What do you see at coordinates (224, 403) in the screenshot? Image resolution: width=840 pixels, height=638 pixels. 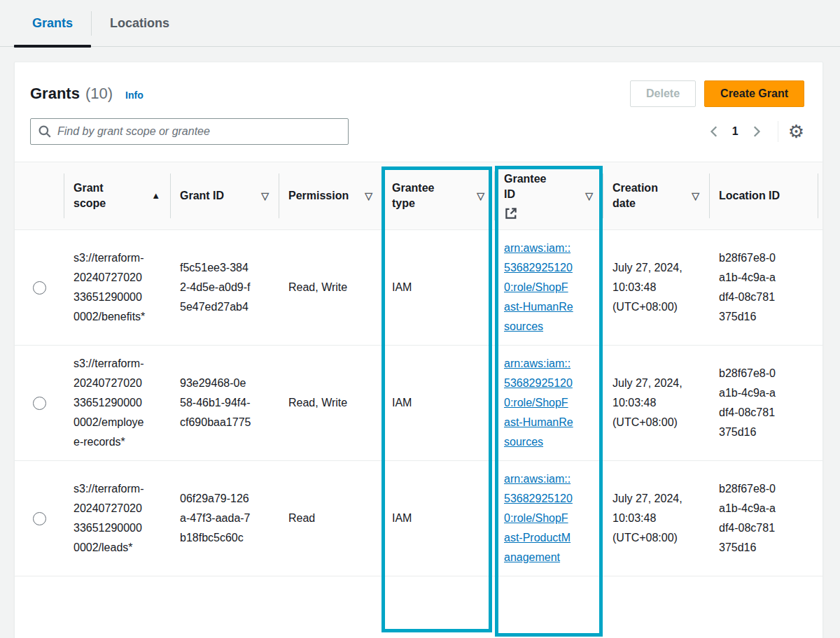 I see `cell-grant-id: 93e29468-0e58-46b1-94f4-cf690baa1775` at bounding box center [224, 403].